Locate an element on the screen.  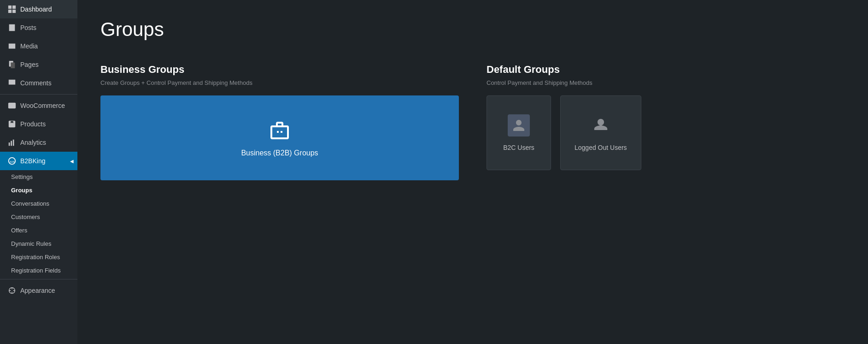
default-groups-subtitle: Control Payment and Shipping Methods is located at coordinates (666, 83).